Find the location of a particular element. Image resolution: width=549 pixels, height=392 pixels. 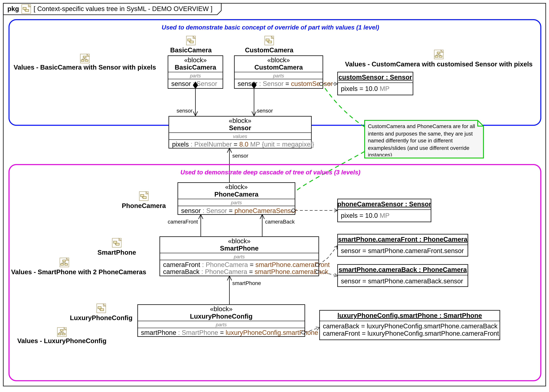

label-luxury-config: LuxuryPhoneConfig is located at coordinates (101, 318).